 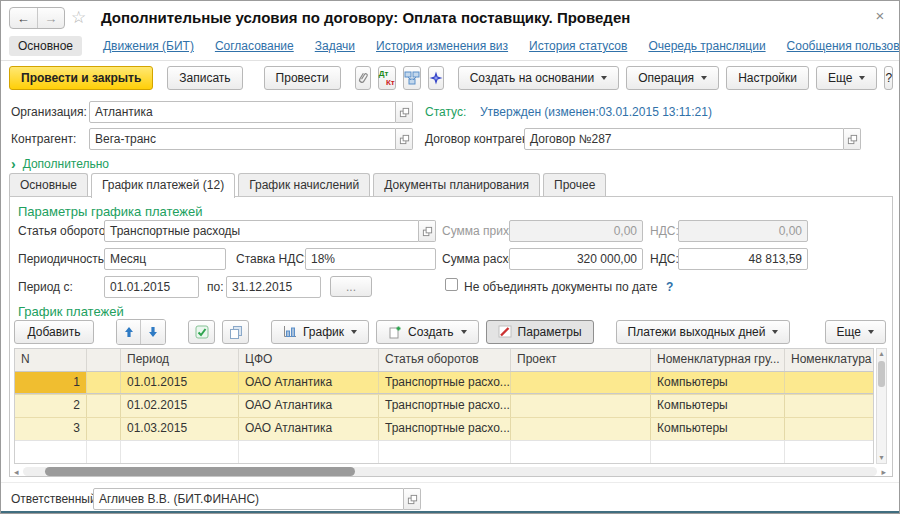 What do you see at coordinates (320, 332) in the screenshot?
I see `chart-button: График` at bounding box center [320, 332].